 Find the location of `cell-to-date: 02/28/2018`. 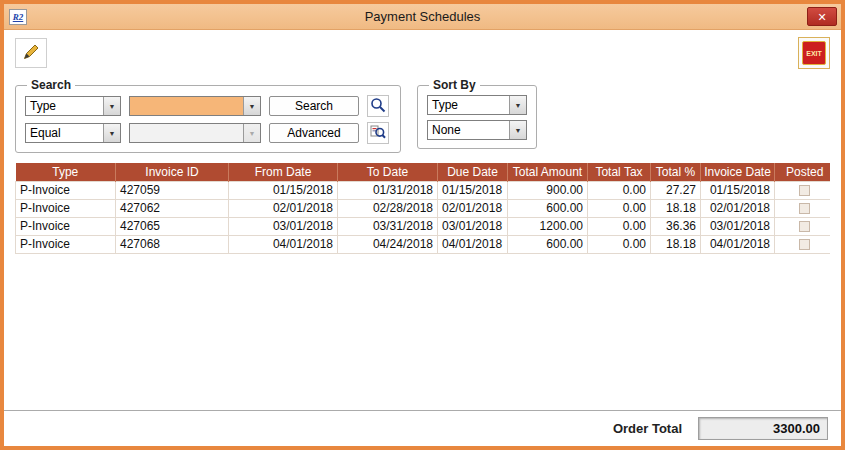

cell-to-date: 02/28/2018 is located at coordinates (388, 208).